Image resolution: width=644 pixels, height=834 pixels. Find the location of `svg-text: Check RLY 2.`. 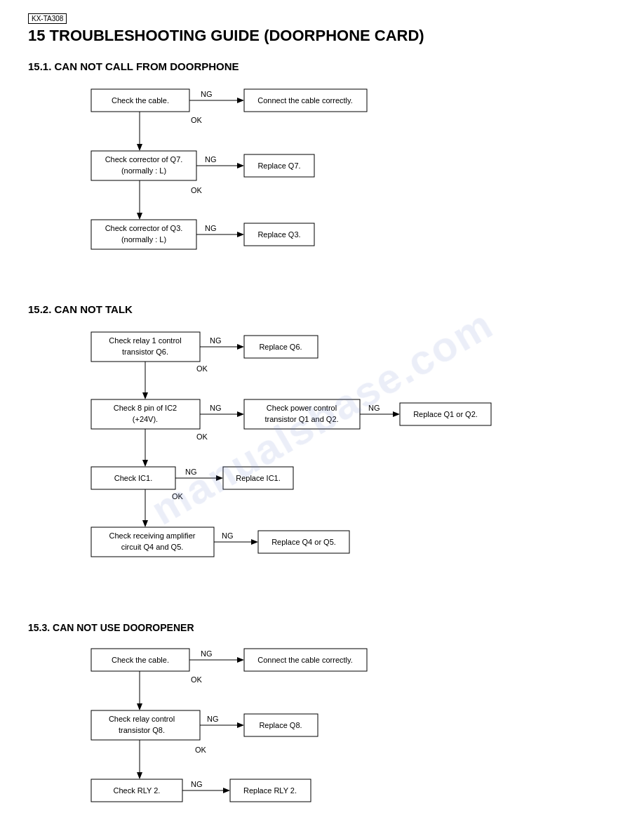

svg-text: Check RLY 2. is located at coordinates (137, 790).